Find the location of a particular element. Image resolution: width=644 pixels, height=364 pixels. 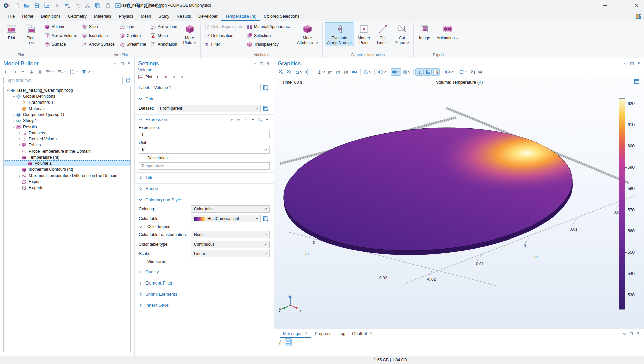

tree-filter-input is located at coordinates (63, 81).